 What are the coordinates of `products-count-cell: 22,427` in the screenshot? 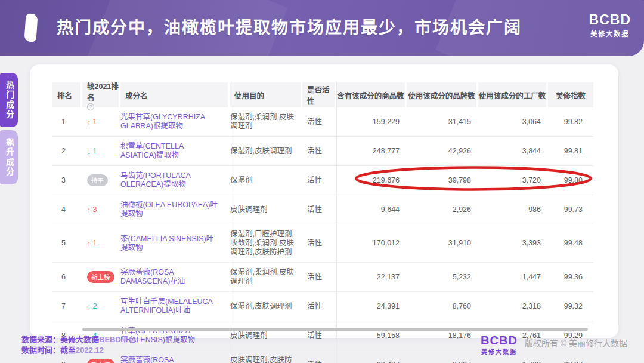 It's located at (371, 359).